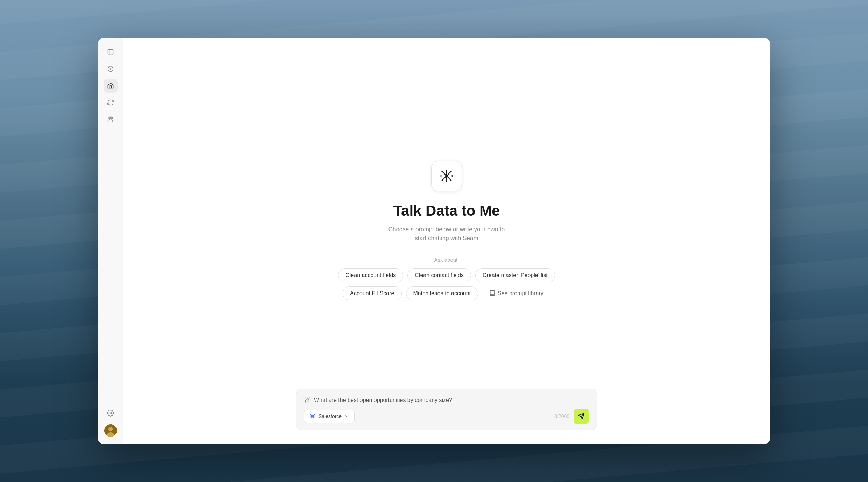 The height and width of the screenshot is (482, 868). I want to click on chips-container: Clean account fields Clean contact field…, so click(447, 285).